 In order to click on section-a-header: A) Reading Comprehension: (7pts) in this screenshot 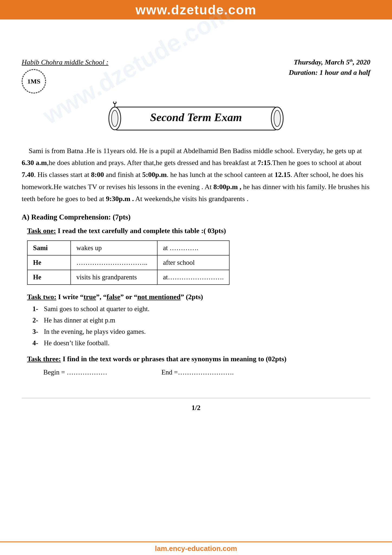, I will do `click(196, 217)`.